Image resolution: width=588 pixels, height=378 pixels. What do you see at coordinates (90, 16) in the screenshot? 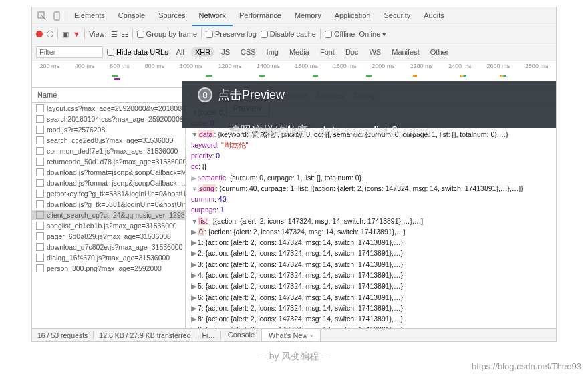
I see `tab-elements: Elements` at bounding box center [90, 16].